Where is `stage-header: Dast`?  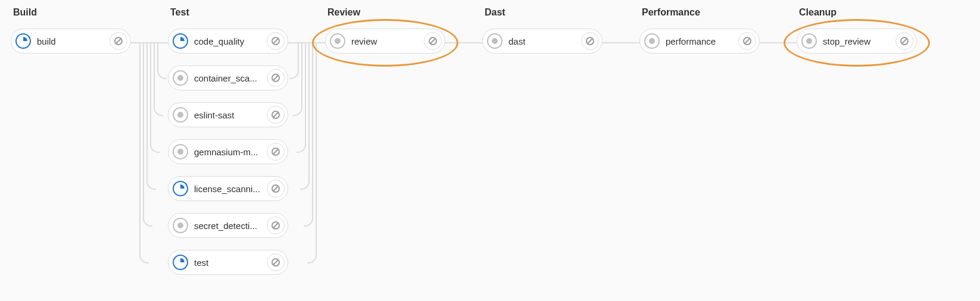 stage-header: Dast is located at coordinates (542, 12).